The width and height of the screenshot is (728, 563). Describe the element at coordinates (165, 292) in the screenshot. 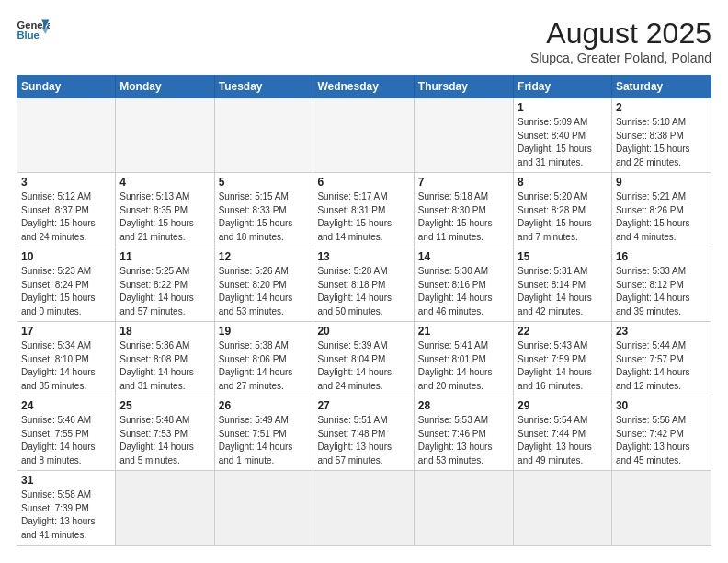

I see `day-info: Sunrise: 5:25 AM Sunset: 8:22 PM Dayligh…` at that location.